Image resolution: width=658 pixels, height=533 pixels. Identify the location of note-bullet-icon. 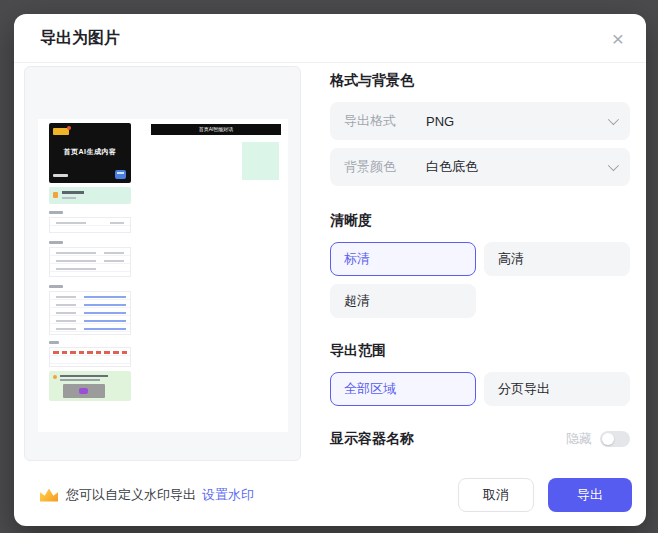
(55, 377).